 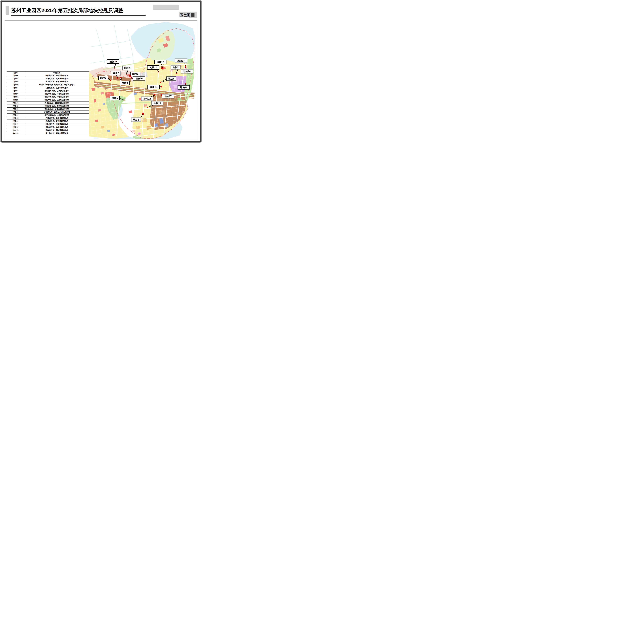 I want to click on plot-location-cell: 长阳街以西、港田路以南地块, so click(x=57, y=124).